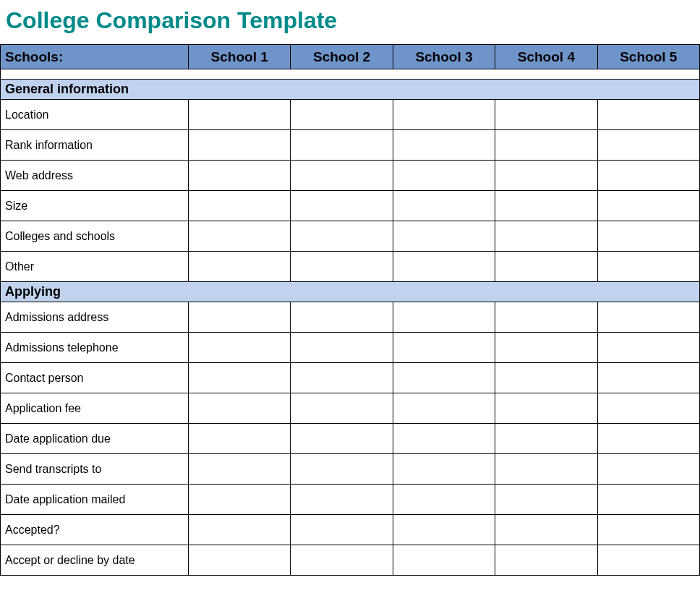 This screenshot has height=593, width=700. I want to click on section-title: General information, so click(350, 90).